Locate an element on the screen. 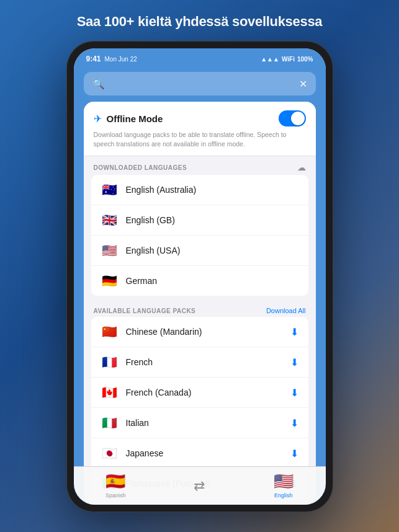  status-time: 9:41 is located at coordinates (94, 59).